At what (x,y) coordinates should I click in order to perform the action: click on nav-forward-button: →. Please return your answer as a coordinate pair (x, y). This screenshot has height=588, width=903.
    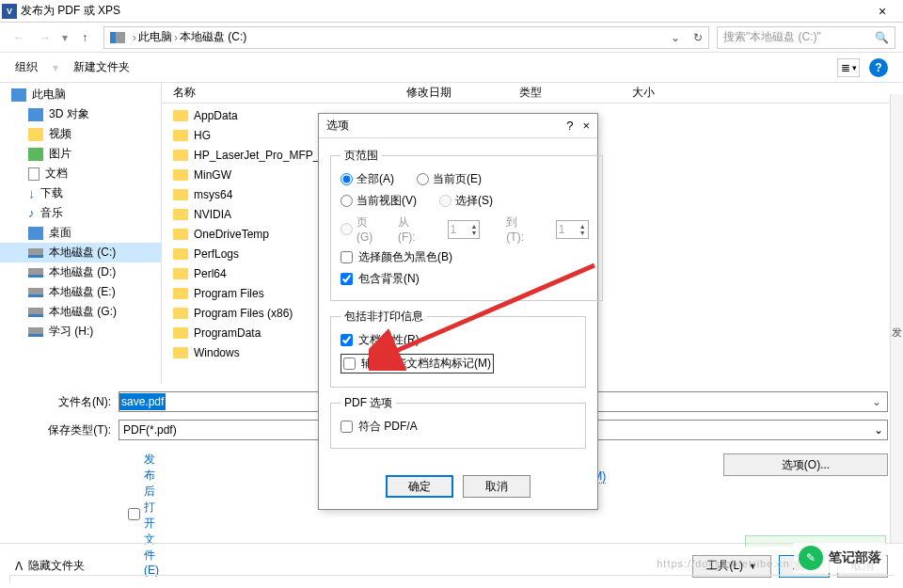
    Looking at the image, I should click on (45, 38).